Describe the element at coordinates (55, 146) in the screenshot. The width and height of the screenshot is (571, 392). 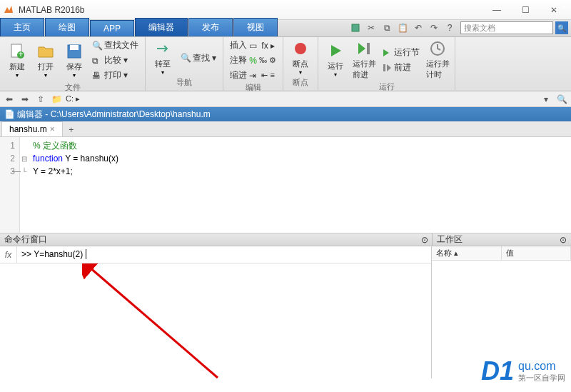
I see `code-line-1: % 定义函数` at that location.